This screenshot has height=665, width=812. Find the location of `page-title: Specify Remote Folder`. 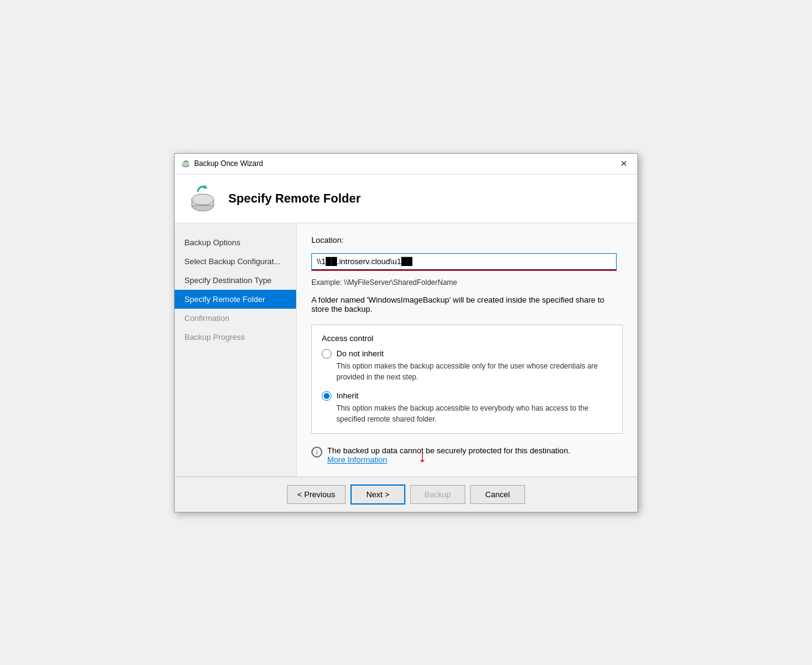

page-title: Specify Remote Folder is located at coordinates (294, 199).